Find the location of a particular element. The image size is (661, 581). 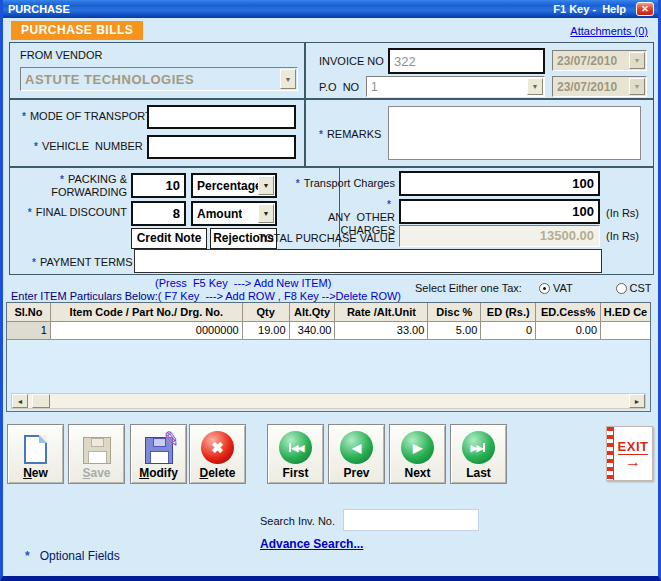

discount-unit-combobox: Amount ▼ is located at coordinates (234, 214).